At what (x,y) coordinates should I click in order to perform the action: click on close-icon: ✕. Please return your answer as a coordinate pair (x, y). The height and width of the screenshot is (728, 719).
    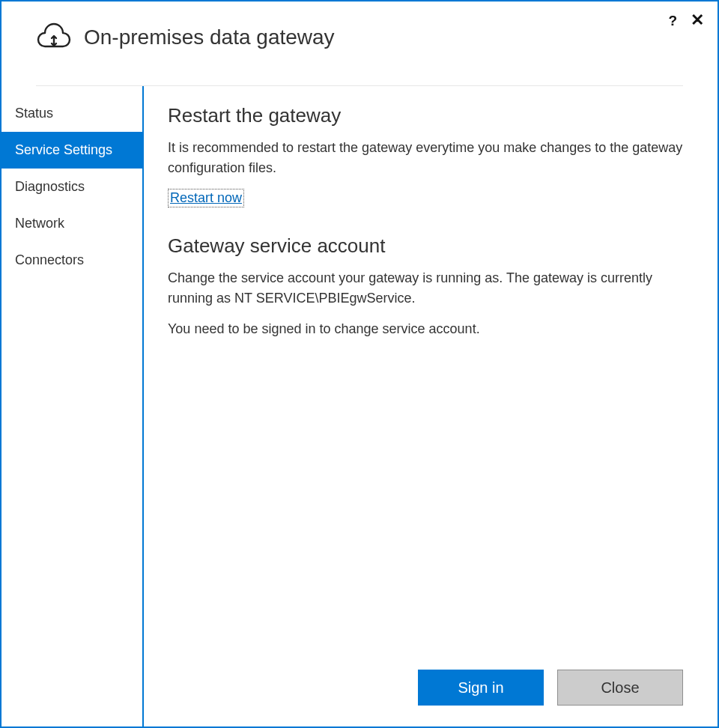
    Looking at the image, I should click on (697, 20).